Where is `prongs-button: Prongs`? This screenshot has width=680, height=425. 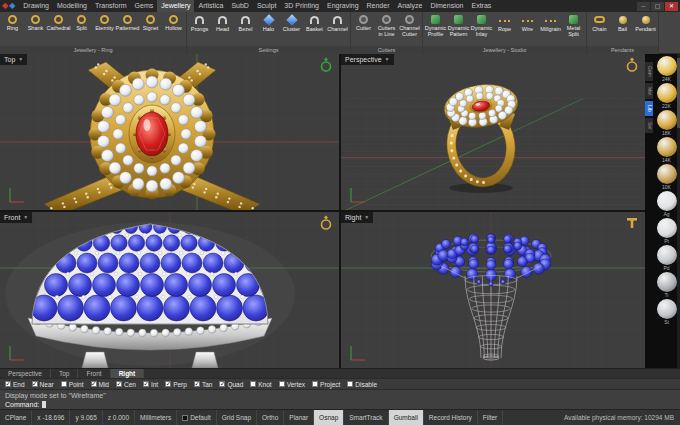 prongs-button: Prongs is located at coordinates (200, 23).